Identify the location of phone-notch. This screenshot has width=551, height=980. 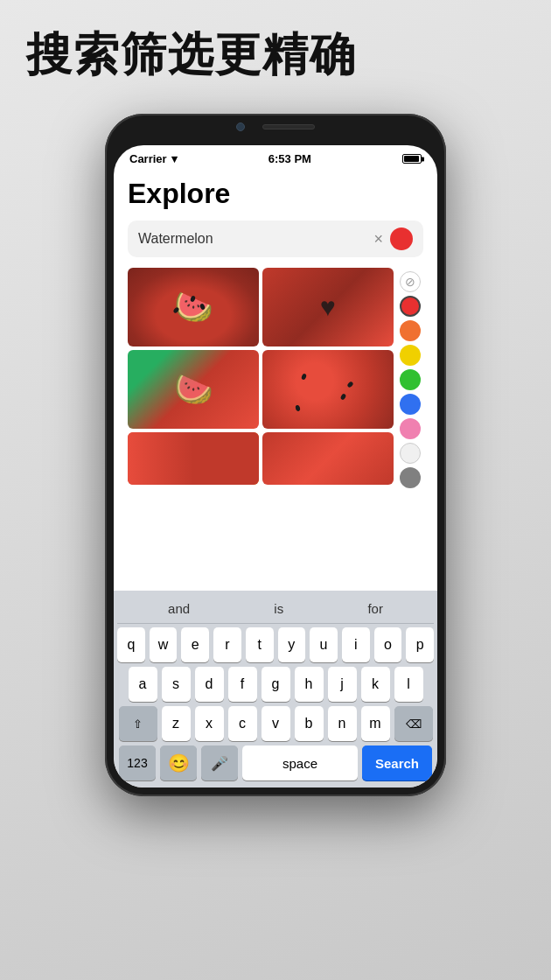
(276, 127).